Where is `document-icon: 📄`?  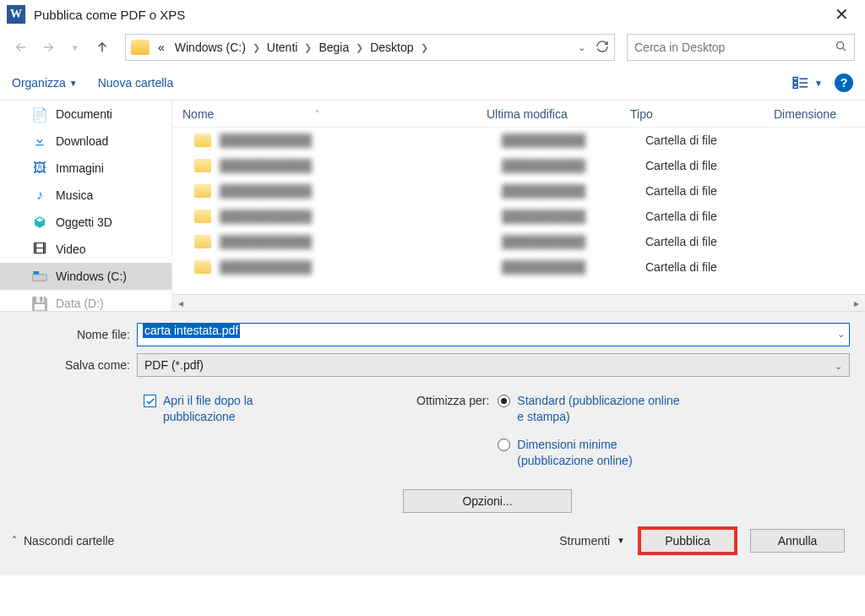 document-icon: 📄 is located at coordinates (40, 114).